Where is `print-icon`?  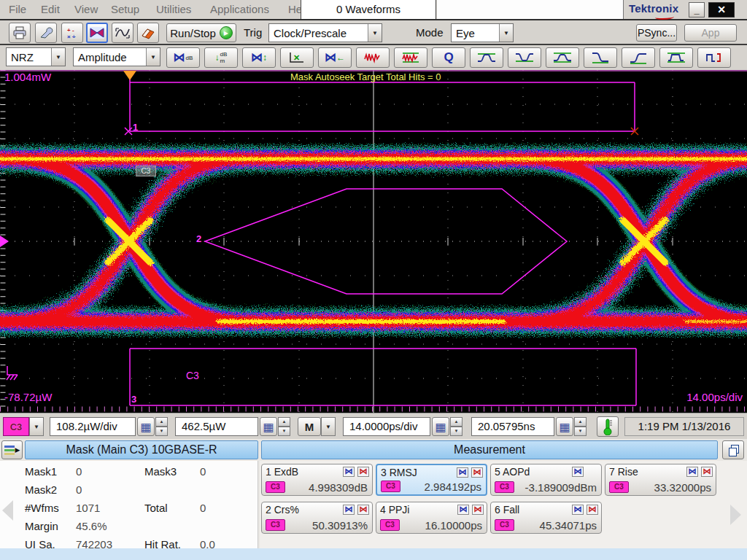
print-icon is located at coordinates (20, 33).